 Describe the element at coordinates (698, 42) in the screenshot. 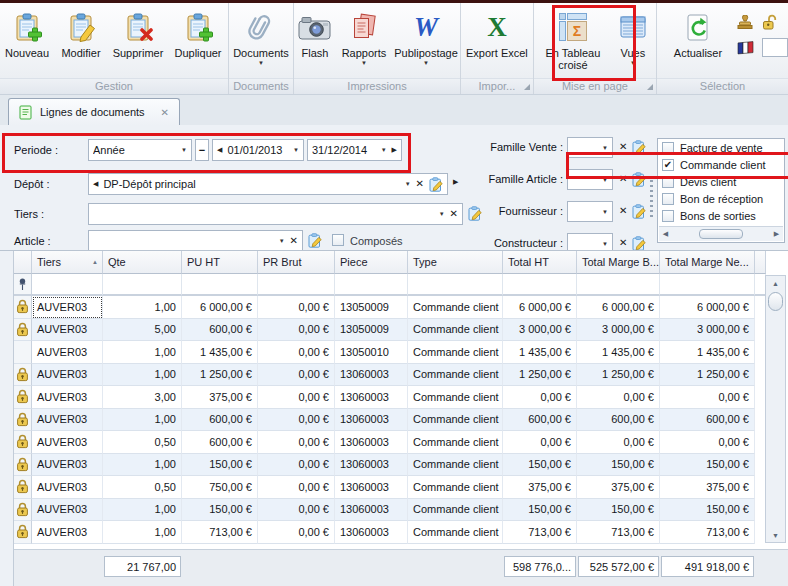

I see `actualiser-button: Actualiser` at that location.